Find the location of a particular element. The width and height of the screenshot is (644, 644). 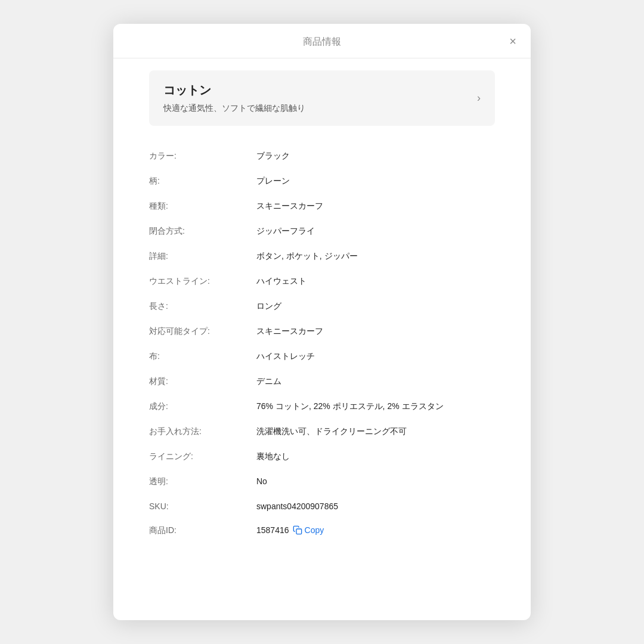

product-card-title: コットン is located at coordinates (315, 91).